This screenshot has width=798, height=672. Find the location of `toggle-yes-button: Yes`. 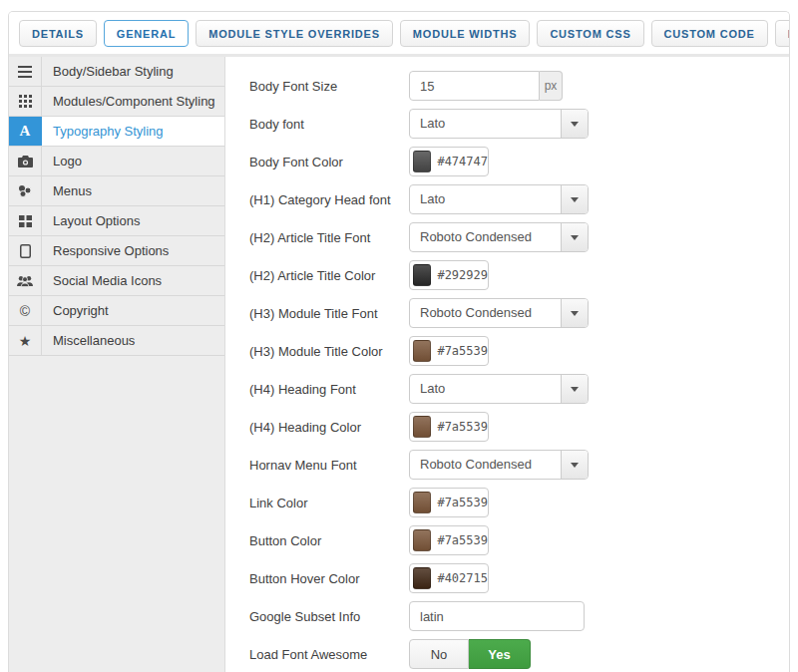

toggle-yes-button: Yes is located at coordinates (500, 654).